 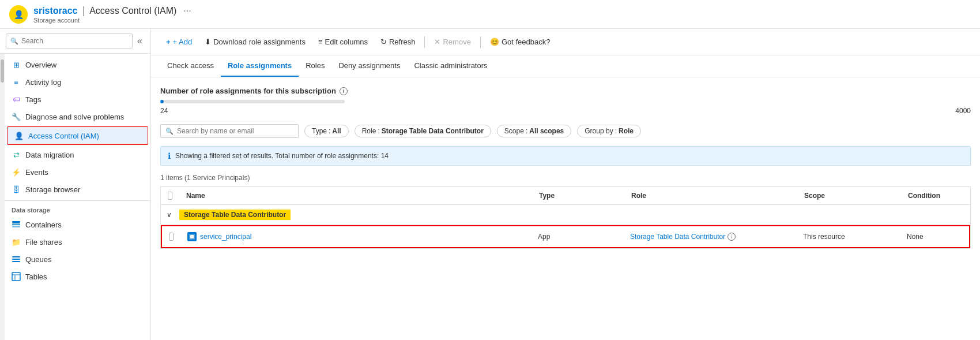 What do you see at coordinates (598, 131) in the screenshot?
I see `group-label: Group by` at bounding box center [598, 131].